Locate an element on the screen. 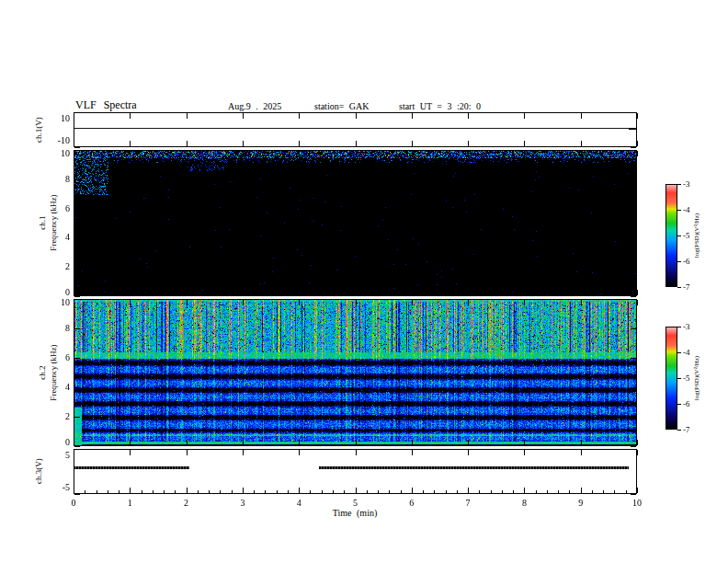  colorbar-tick-label: -3 is located at coordinates (687, 184).